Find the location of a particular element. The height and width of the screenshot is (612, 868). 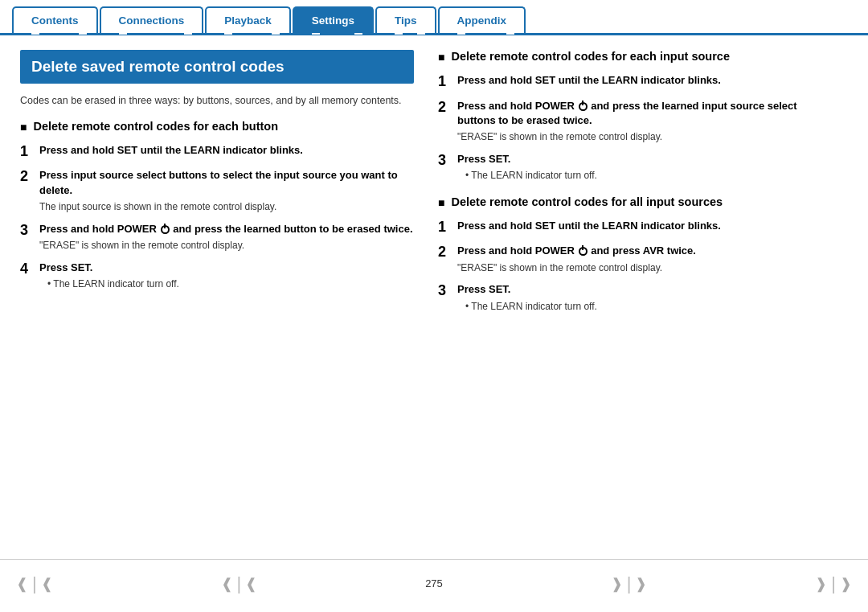

tab-navigation: Contents Connections Playback Settings T… is located at coordinates (434, 18).